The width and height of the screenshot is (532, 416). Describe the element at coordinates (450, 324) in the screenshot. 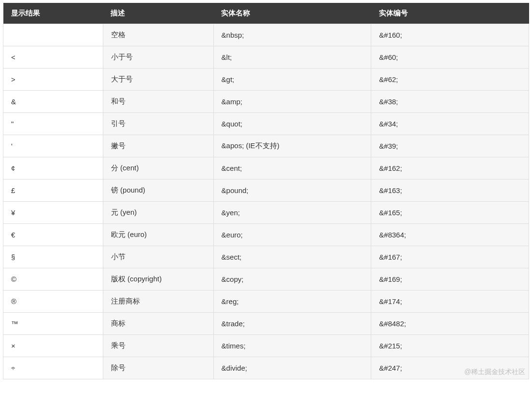

I see `cell-num: &#8482;` at that location.